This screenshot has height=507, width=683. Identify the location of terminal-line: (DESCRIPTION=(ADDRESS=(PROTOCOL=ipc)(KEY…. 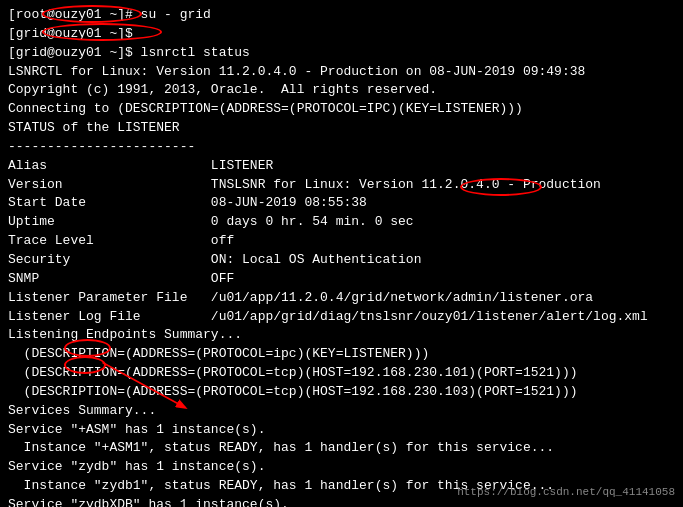
(342, 354).